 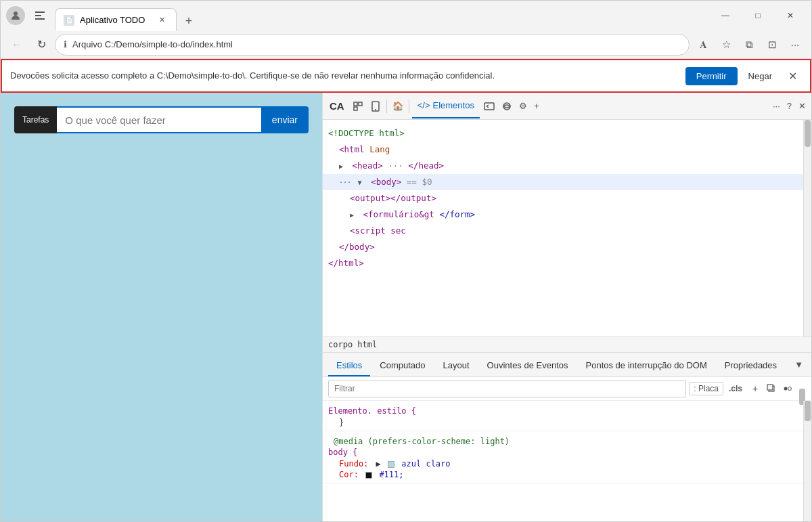 What do you see at coordinates (726, 45) in the screenshot?
I see `favorites-button: ☆` at bounding box center [726, 45].